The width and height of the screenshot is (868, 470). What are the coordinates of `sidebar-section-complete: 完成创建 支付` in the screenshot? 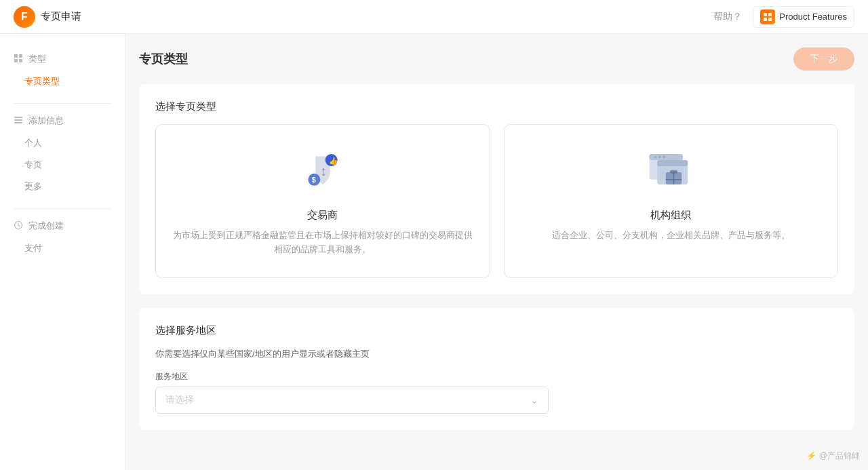 It's located at (62, 237).